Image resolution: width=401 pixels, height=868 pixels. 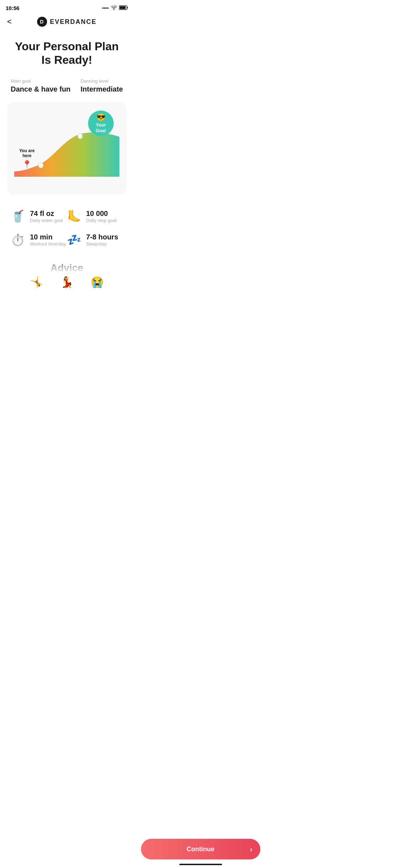 I want to click on battery-icon, so click(x=123, y=8).